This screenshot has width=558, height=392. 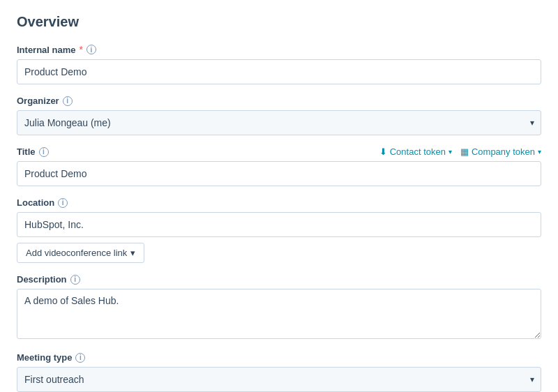 I want to click on title-label-row: Title i ⬇ Contact token ▾ ▦ Company toke…, so click(x=279, y=152).